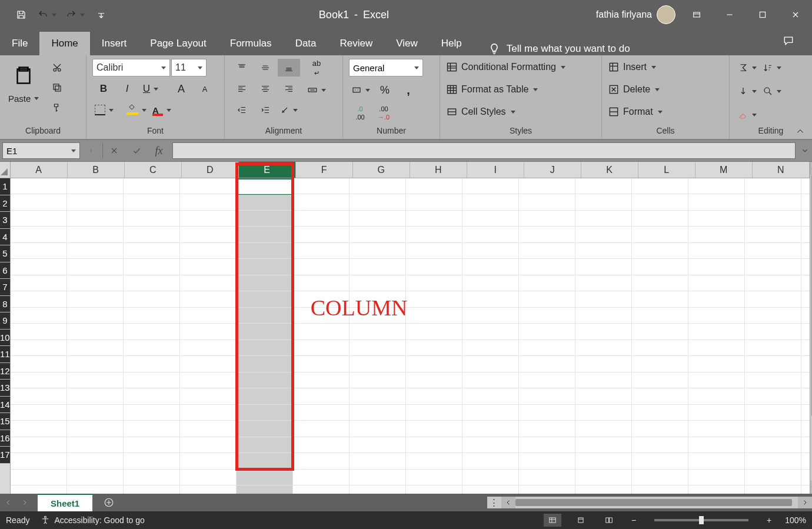  I want to click on align-middle-button, so click(265, 68).